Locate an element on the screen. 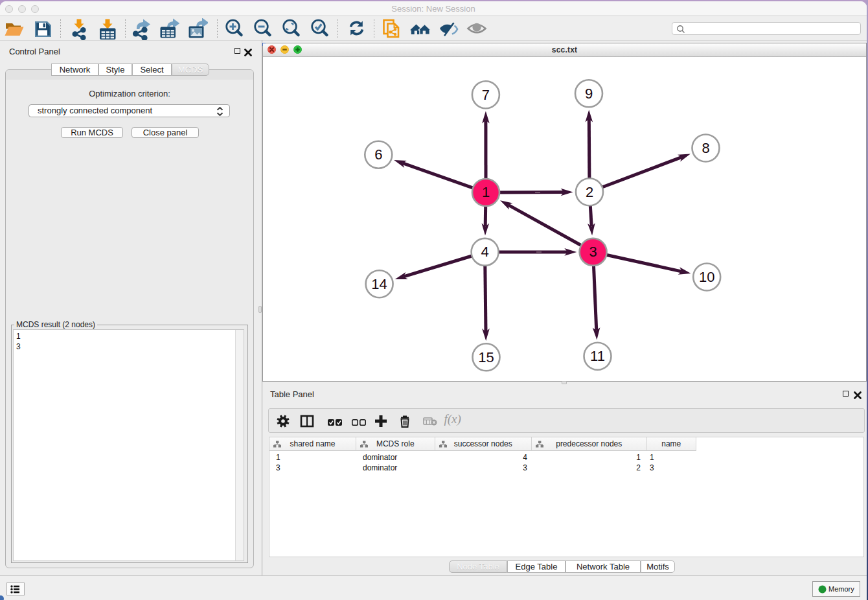 The image size is (868, 600). svg-text: 4 is located at coordinates (485, 251).